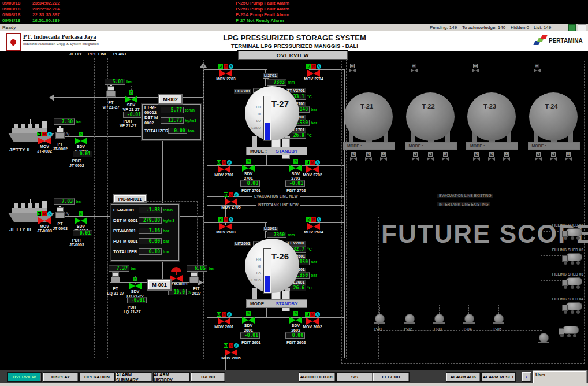  What do you see at coordinates (527, 377) in the screenshot?
I see `info-icon: i` at bounding box center [527, 377].